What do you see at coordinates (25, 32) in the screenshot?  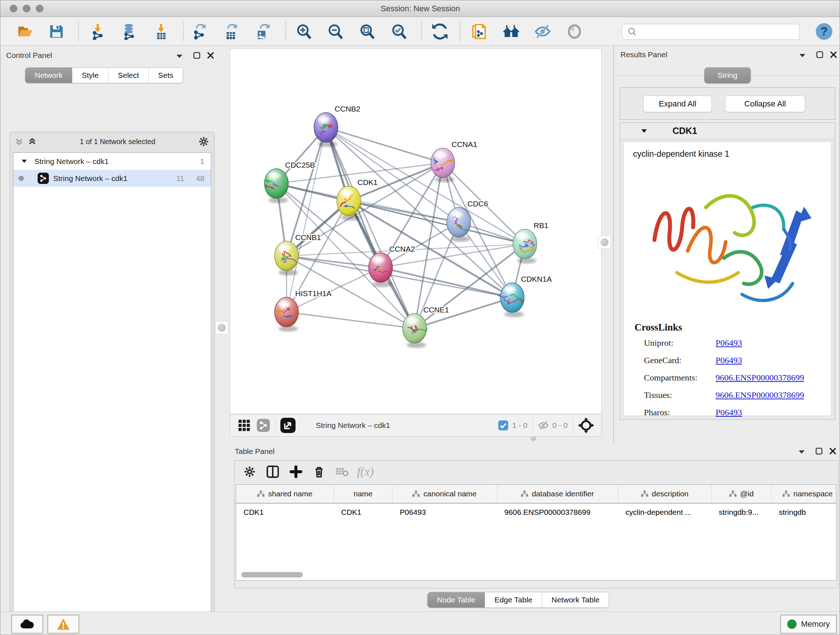 I see `open-session-icon` at bounding box center [25, 32].